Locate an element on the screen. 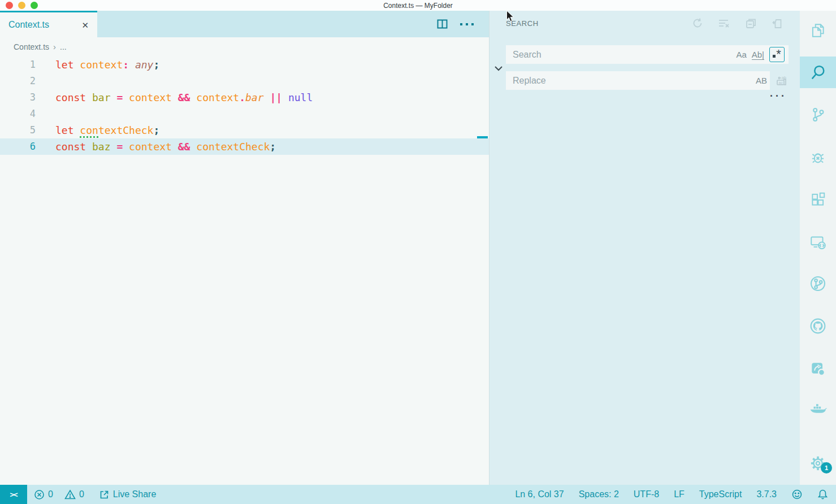 The width and height of the screenshot is (836, 504). search-input is located at coordinates (621, 54).